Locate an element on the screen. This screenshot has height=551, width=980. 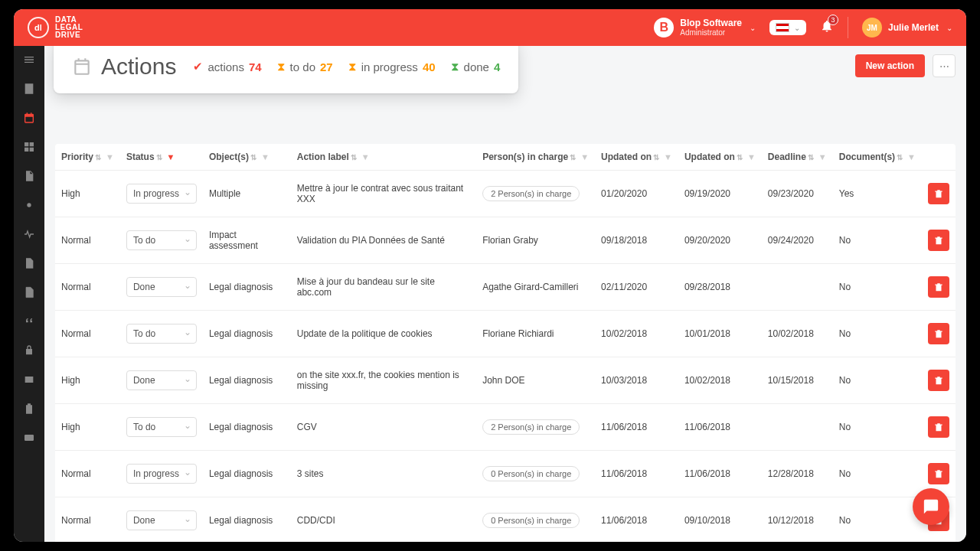
chat-fab is located at coordinates (931, 507).